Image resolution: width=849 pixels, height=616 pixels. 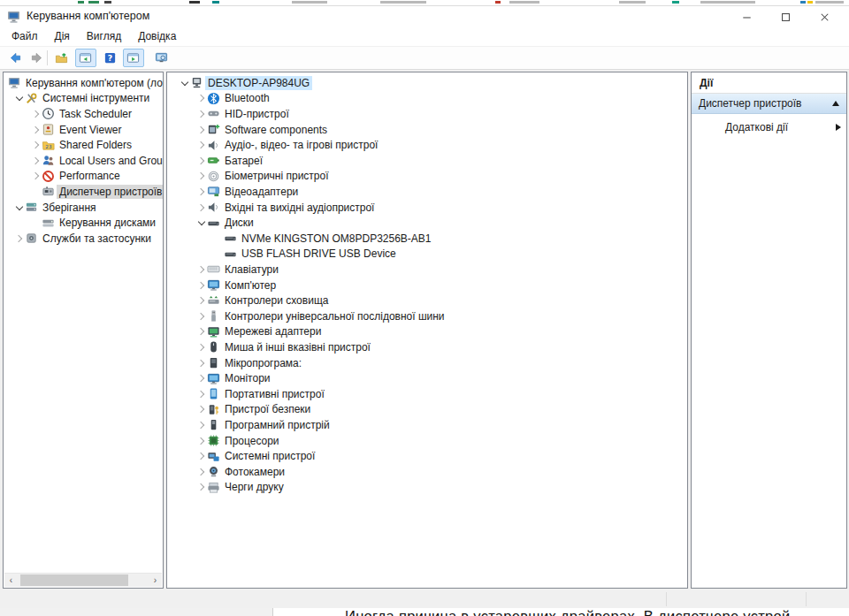 What do you see at coordinates (82, 114) in the screenshot?
I see `console-item-task-scheduler: Task Scheduler` at bounding box center [82, 114].